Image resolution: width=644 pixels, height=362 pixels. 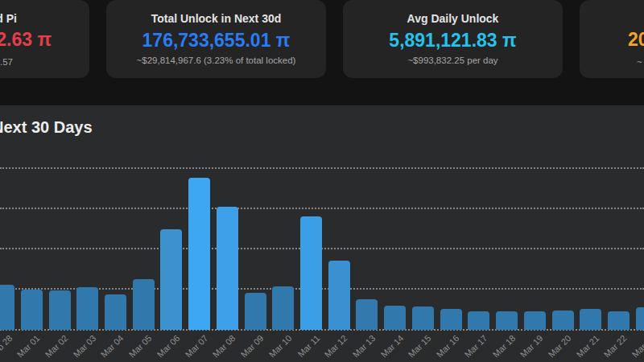 I want to click on stat-card-title: d Pi, so click(x=8, y=19).